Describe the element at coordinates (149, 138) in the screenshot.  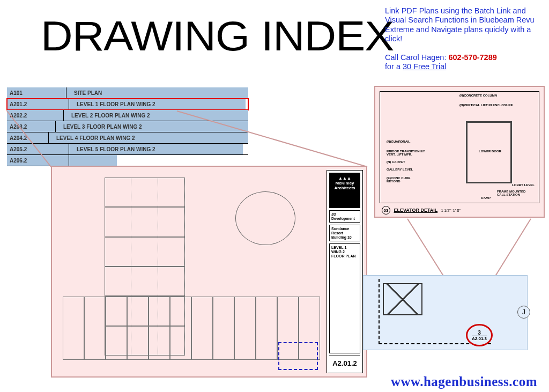
I see `row-desc: LEVEL 4 FLOOR PLAN WING 2` at that location.